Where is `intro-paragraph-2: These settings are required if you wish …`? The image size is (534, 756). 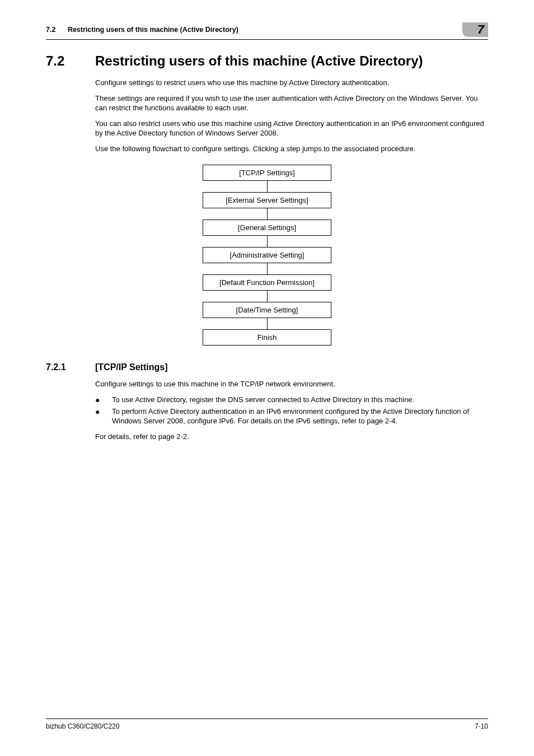 intro-paragraph-2: These settings are required if you wish … is located at coordinates (292, 103).